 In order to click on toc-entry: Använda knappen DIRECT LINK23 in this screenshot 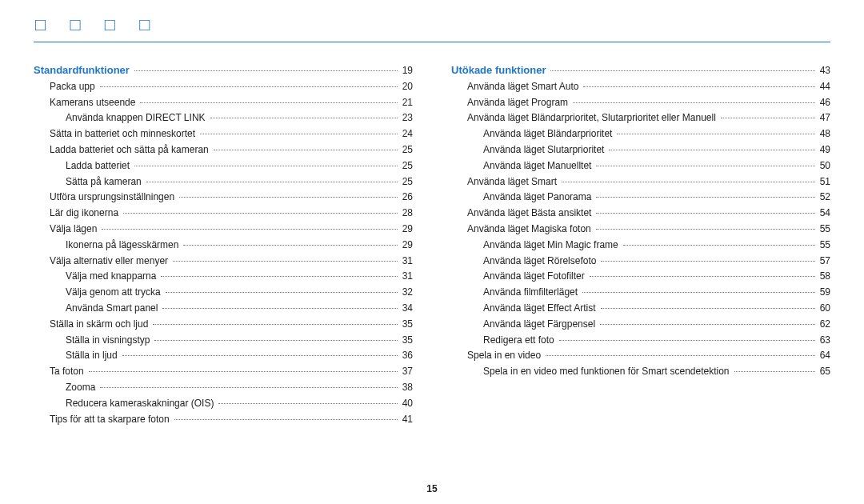, I will do `click(239, 118)`.